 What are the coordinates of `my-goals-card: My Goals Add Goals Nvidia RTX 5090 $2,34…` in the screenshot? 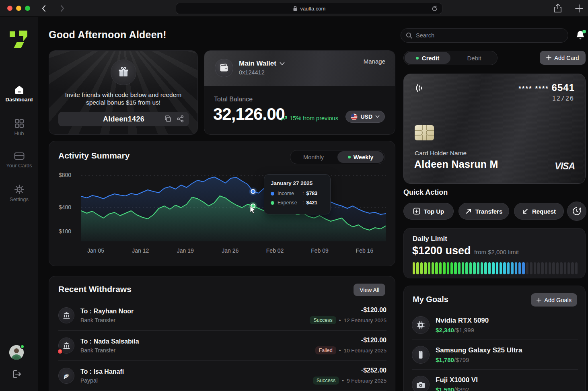 It's located at (495, 338).